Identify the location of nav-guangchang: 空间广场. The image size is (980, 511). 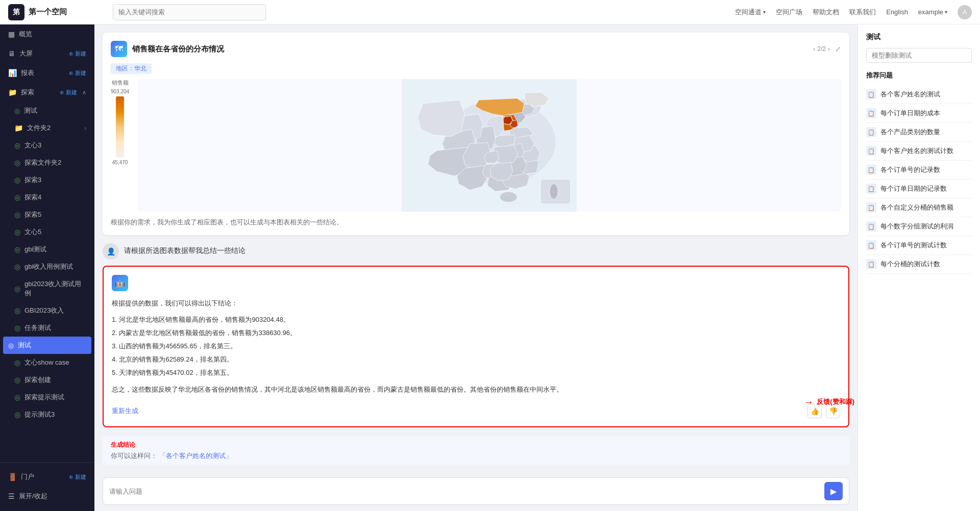
(789, 12).